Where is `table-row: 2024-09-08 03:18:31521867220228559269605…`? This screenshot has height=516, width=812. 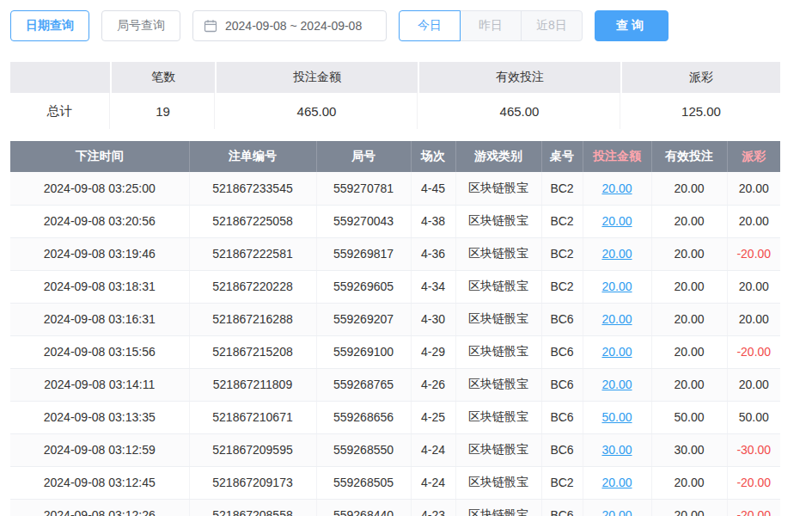 table-row: 2024-09-08 03:18:31521867220228559269605… is located at coordinates (395, 286).